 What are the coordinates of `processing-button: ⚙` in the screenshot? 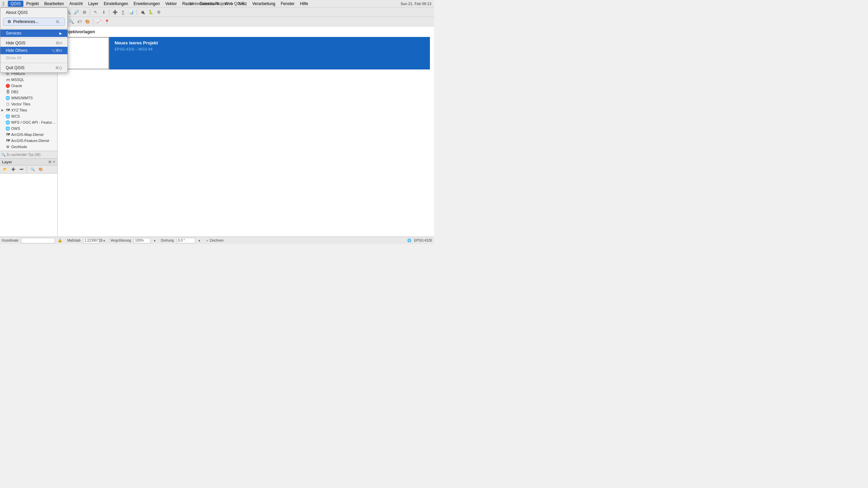 It's located at (159, 12).